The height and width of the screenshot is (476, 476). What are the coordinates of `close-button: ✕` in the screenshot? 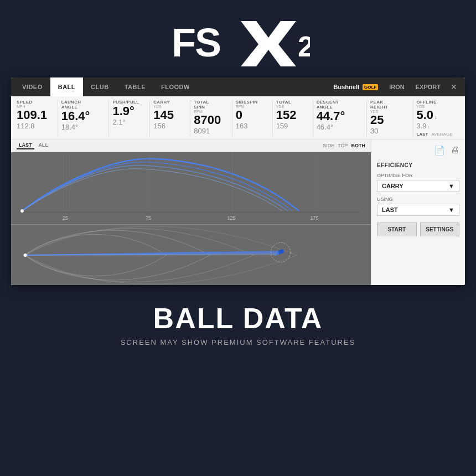 It's located at (454, 87).